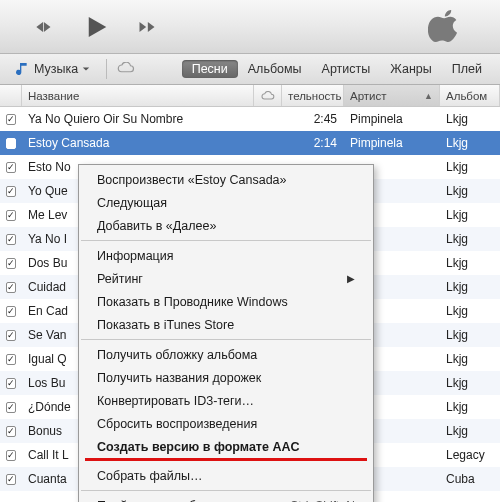 The height and width of the screenshot is (502, 500). I want to click on shortcut-label: Ctrl+Shift+N, so click(322, 501).